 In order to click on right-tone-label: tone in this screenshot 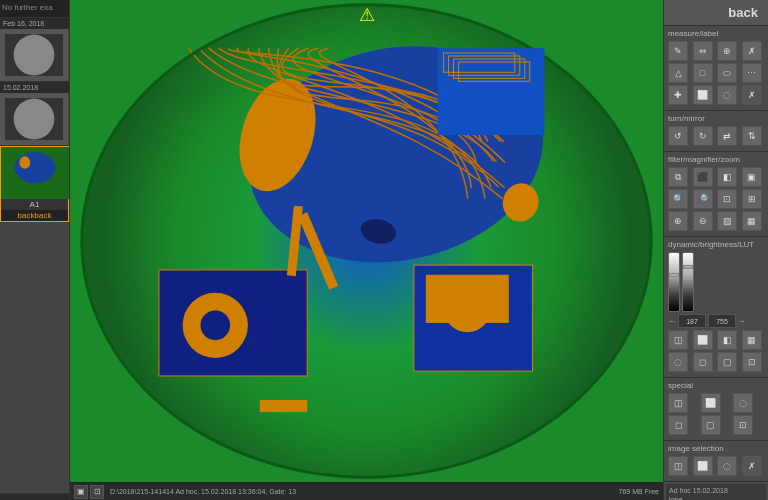, I will do `click(716, 498)`.